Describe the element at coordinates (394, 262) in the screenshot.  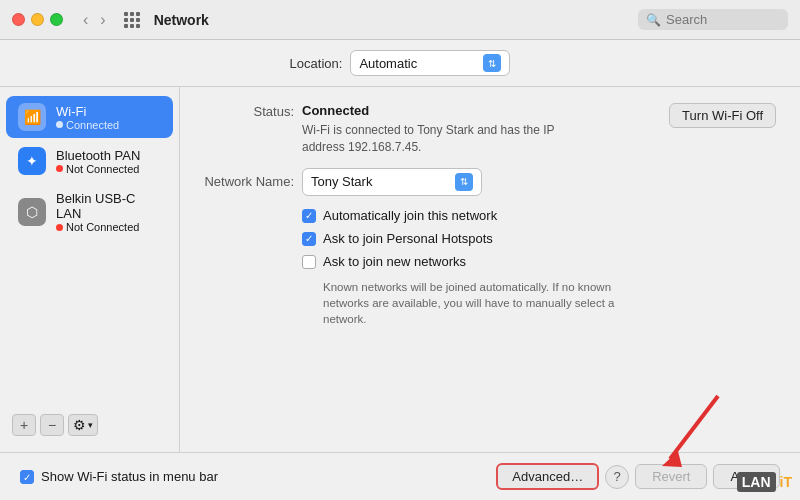
I see `new-networks-label: Ask to join new networks` at that location.